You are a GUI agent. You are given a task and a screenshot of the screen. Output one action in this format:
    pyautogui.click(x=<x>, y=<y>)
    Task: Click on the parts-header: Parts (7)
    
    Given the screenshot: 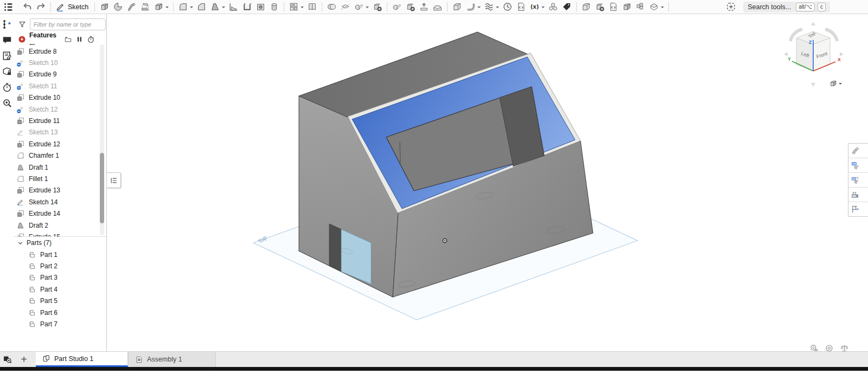 What is the action you would take?
    pyautogui.click(x=60, y=243)
    